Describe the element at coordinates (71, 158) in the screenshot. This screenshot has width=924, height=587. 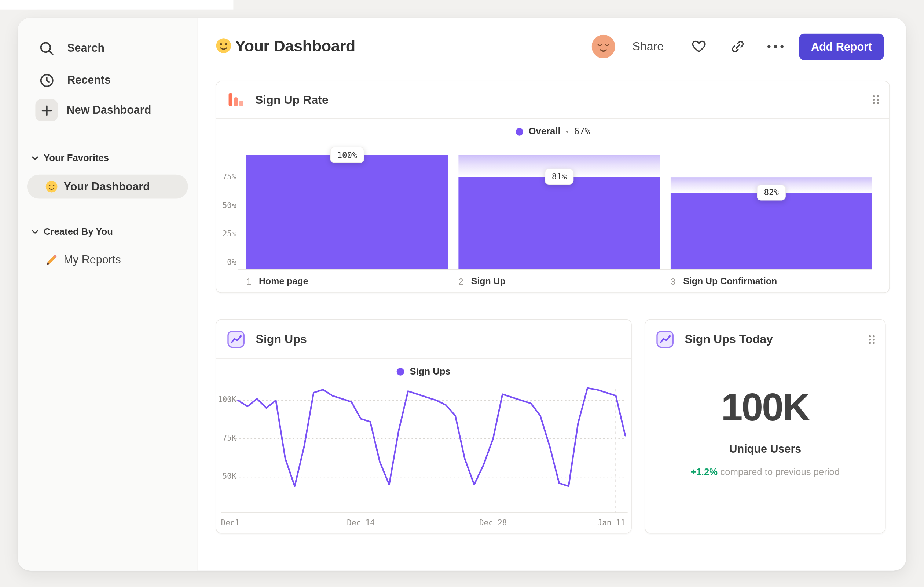
I see `sidebar-section-your-favorites: Your Favorites` at that location.